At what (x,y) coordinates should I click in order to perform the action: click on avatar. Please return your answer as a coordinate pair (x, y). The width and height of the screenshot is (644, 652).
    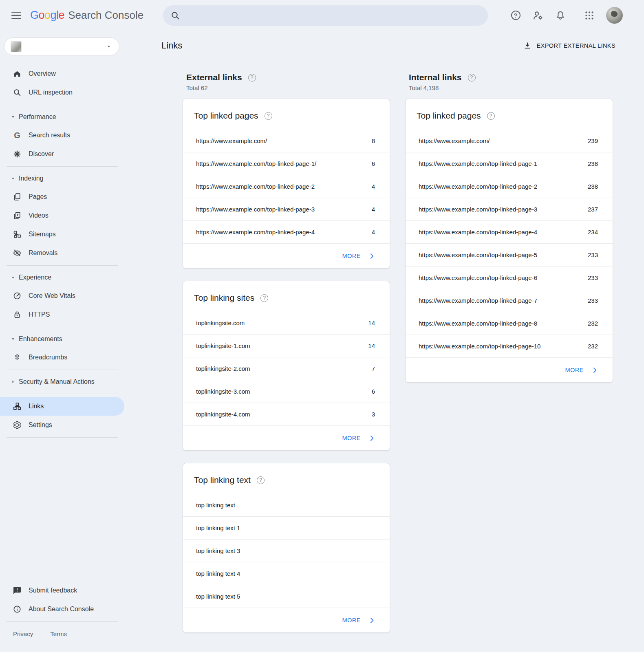
    Looking at the image, I should click on (615, 15).